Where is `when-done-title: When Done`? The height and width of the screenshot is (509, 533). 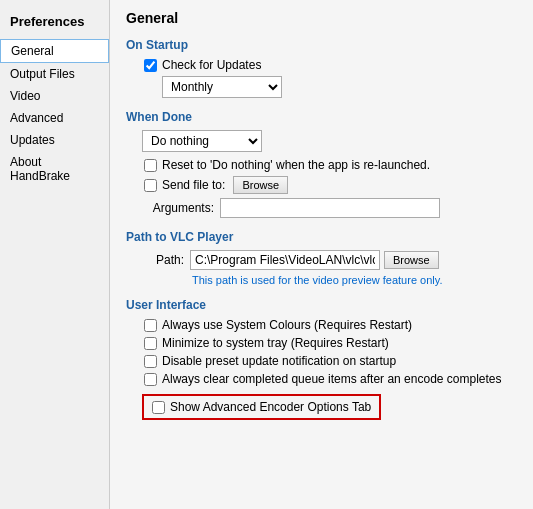 when-done-title: When Done is located at coordinates (322, 117).